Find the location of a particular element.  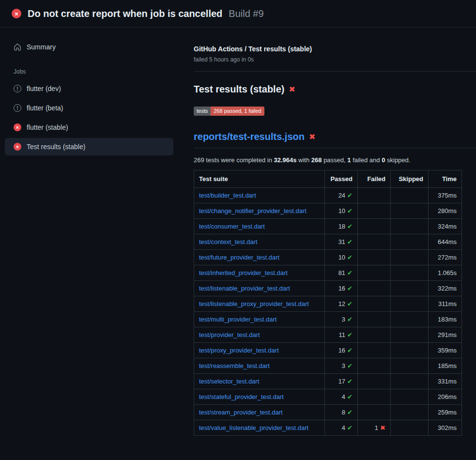

failed-status-icon: × is located at coordinates (16, 14).